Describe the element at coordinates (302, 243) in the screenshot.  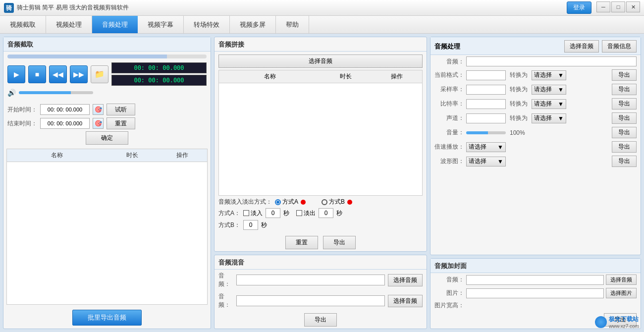
I see `concat-reset-button: 重置` at that location.